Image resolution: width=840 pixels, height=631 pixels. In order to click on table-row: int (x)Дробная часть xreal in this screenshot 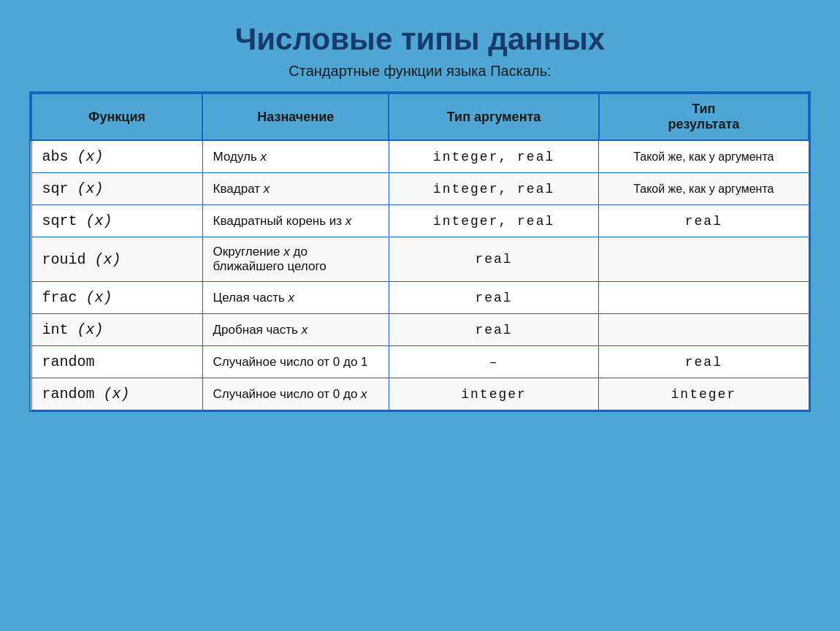, I will do `click(420, 330)`.